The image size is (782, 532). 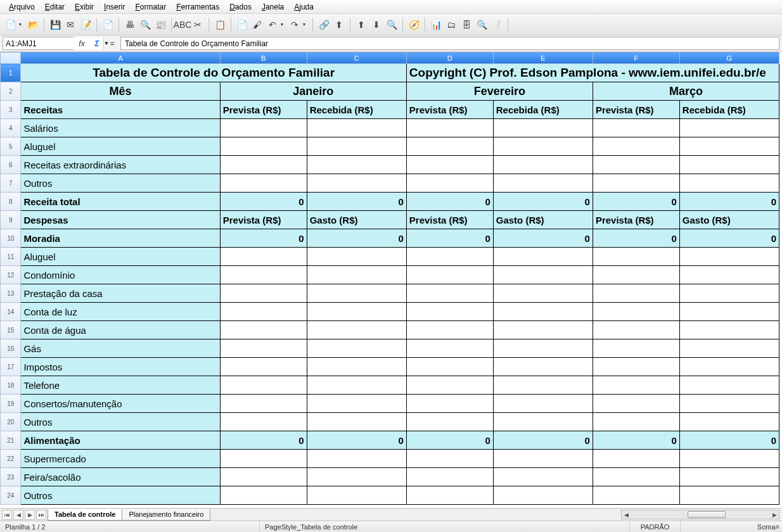 What do you see at coordinates (198, 7) in the screenshot?
I see `menu-ferramentas: Ferramentas` at bounding box center [198, 7].